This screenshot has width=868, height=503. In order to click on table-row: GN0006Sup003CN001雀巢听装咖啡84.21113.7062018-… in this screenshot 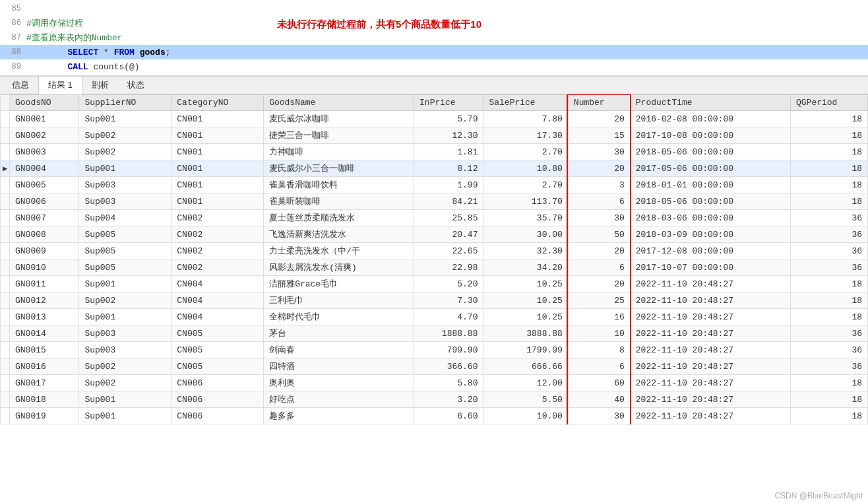, I will do `click(434, 202)`.